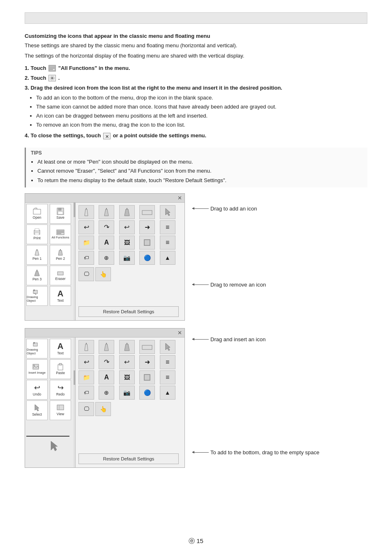 This screenshot has width=392, height=555. Describe the element at coordinates (106, 347) in the screenshot. I see `p2-ig-pen-b` at that location.